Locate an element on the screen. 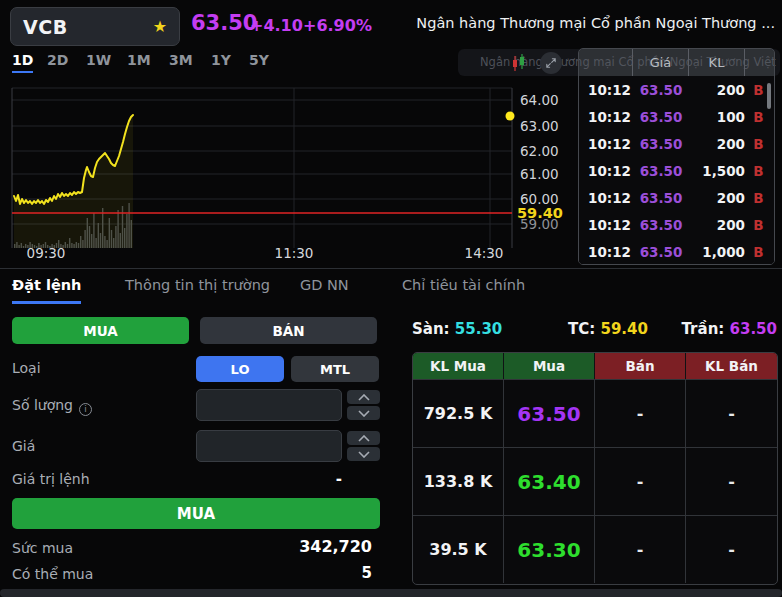 The height and width of the screenshot is (597, 782). order-type-label: Loại is located at coordinates (26, 368).